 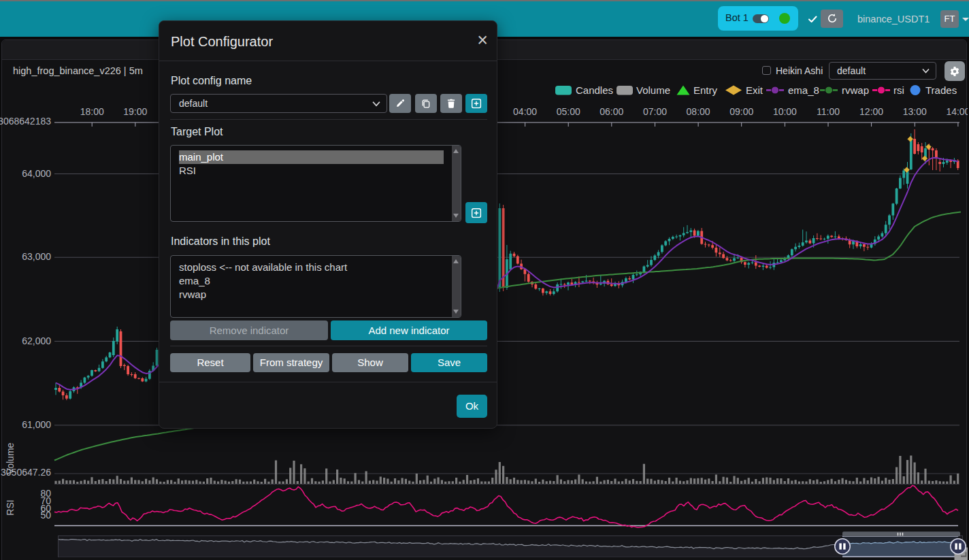 What do you see at coordinates (804, 90) in the screenshot?
I see `svg-text: ema_8` at bounding box center [804, 90].